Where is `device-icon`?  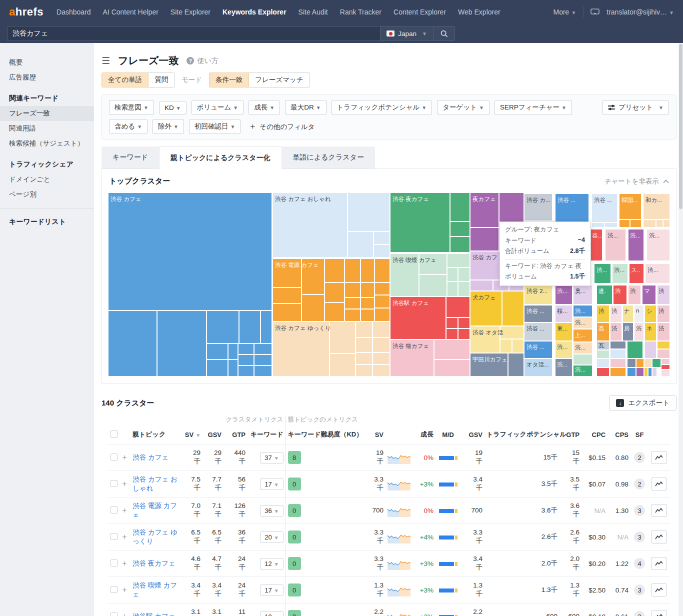 device-icon is located at coordinates (595, 12).